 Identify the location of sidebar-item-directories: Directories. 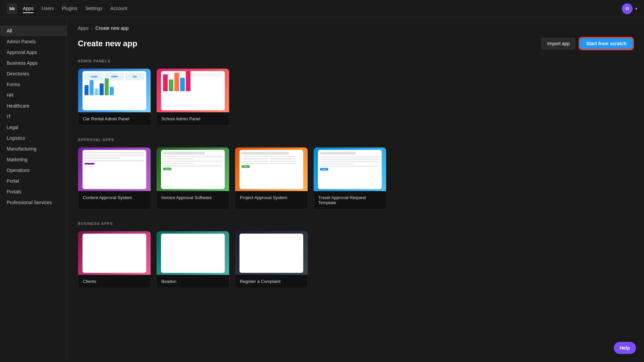
(34, 74).